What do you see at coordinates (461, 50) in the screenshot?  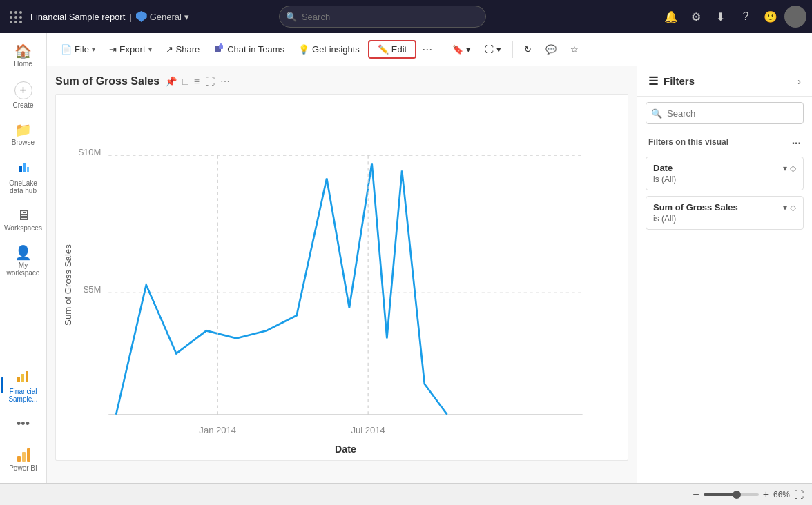 I see `bookmark-button: 🔖 ▾` at bounding box center [461, 50].